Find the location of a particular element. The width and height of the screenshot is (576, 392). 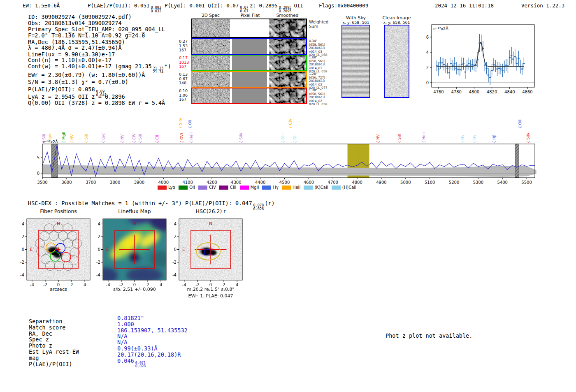

match-value: 1.000 is located at coordinates (126, 324).